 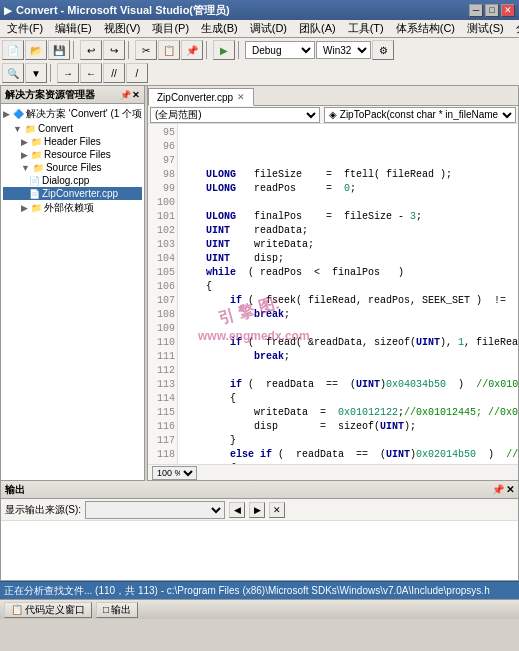 I want to click on close-button: ✕, so click(x=508, y=10).